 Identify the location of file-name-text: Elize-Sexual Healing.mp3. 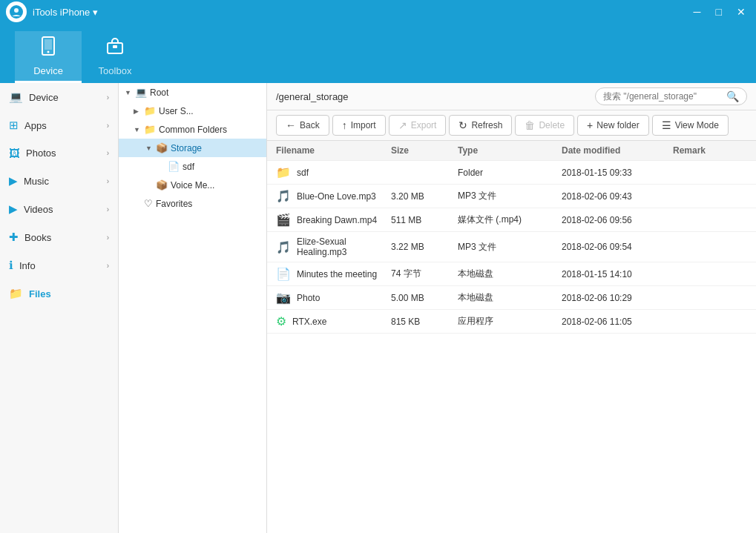
(344, 247).